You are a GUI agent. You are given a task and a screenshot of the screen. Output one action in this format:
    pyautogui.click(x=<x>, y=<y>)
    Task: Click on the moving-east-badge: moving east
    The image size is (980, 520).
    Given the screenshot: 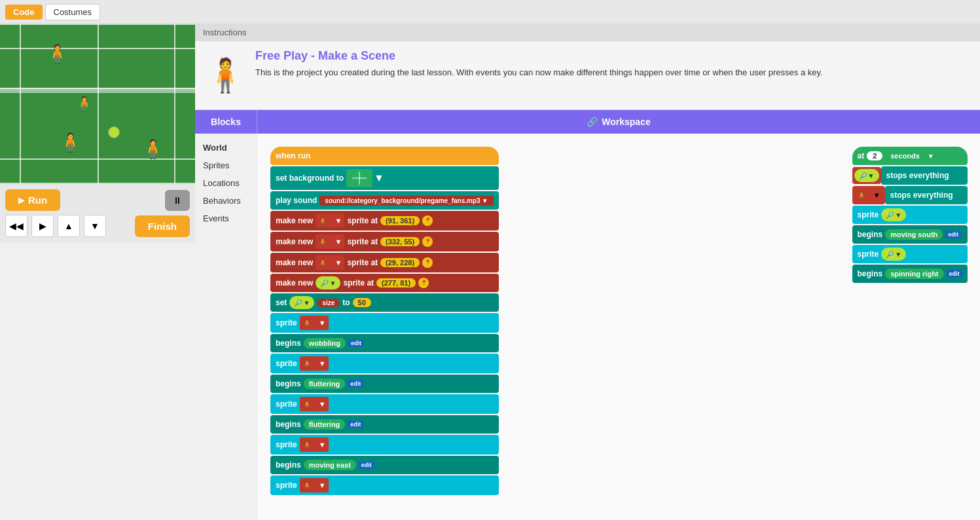 What is the action you would take?
    pyautogui.click(x=330, y=465)
    